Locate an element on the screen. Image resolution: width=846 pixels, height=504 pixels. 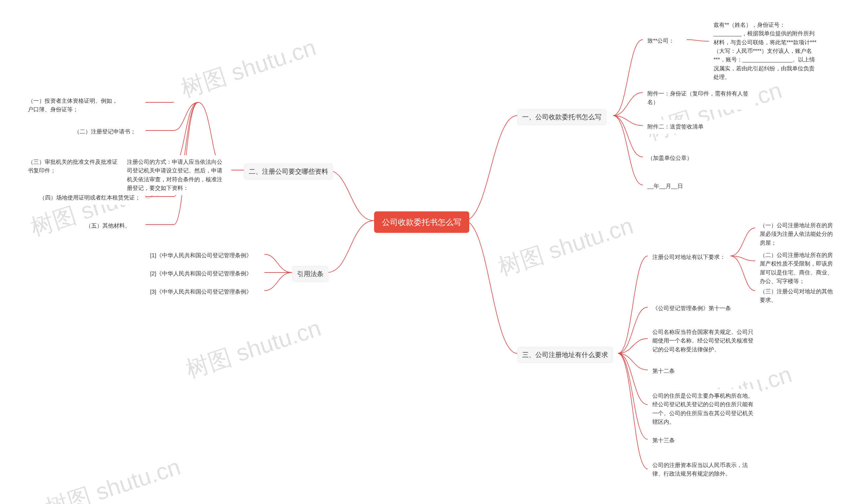
doc-item-4: （四）场地使用证明或者红本租赁凭证； is located at coordinates (90, 198).